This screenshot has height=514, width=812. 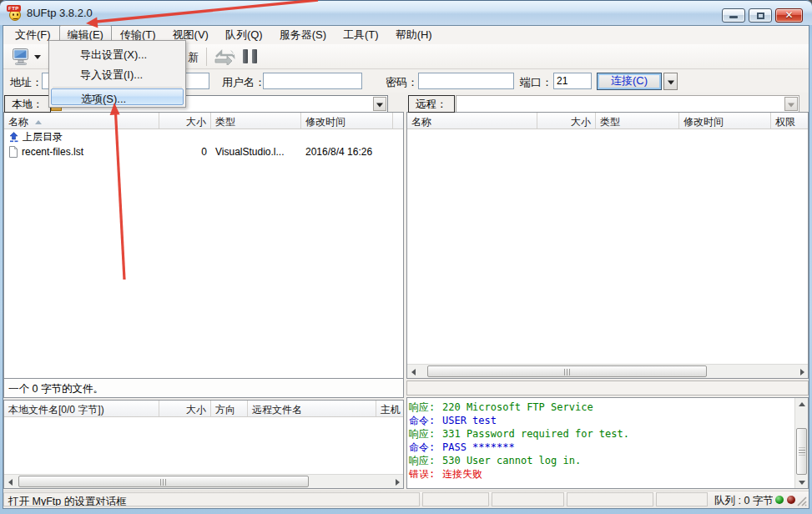 I want to click on log-lines: 响应:220 Microsoft FTP Service 命令:USER tes…, so click(x=601, y=441).